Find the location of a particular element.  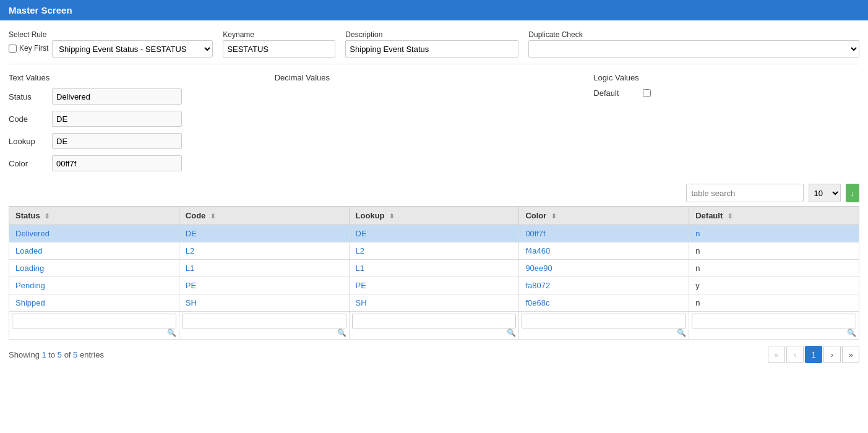

cell-code-4: SH is located at coordinates (264, 303).